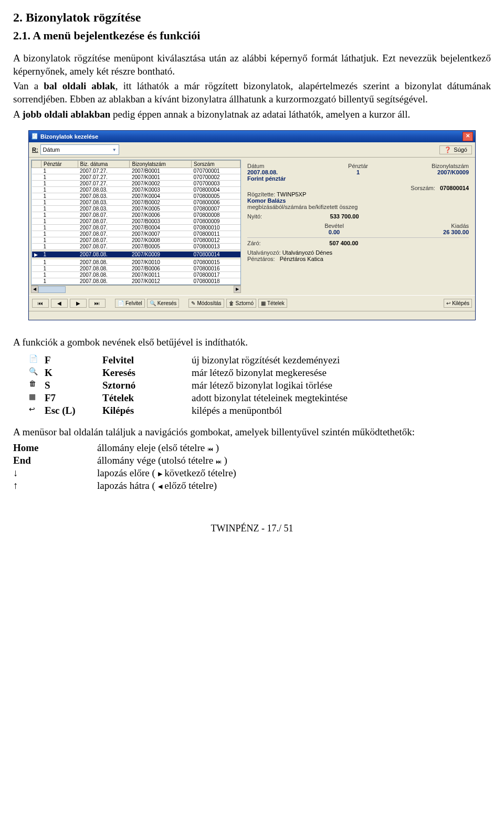  What do you see at coordinates (358, 179) in the screenshot?
I see `detail-register-name: Forint pénztár` at bounding box center [358, 179].